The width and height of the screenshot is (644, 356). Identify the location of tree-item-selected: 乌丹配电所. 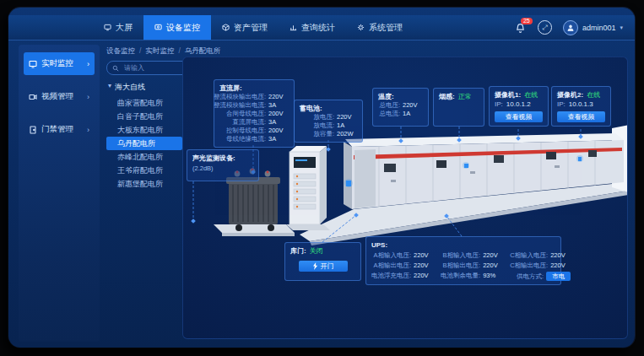
(144, 143).